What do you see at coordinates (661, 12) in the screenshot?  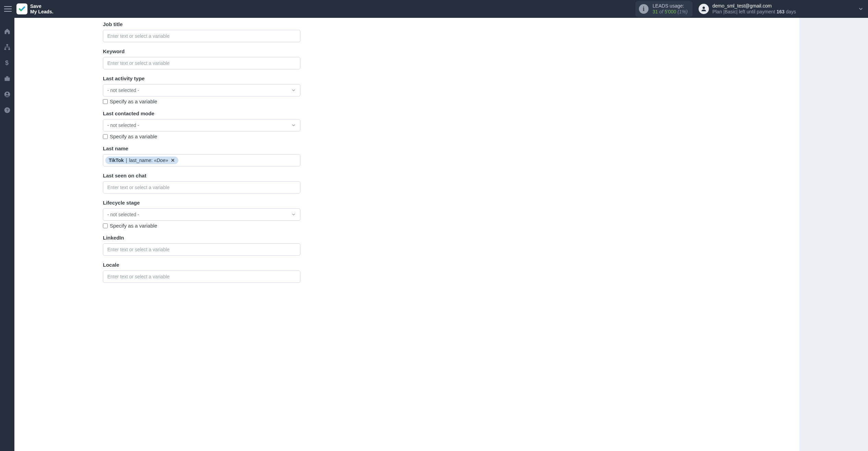 I see `leads-of: of` at bounding box center [661, 12].